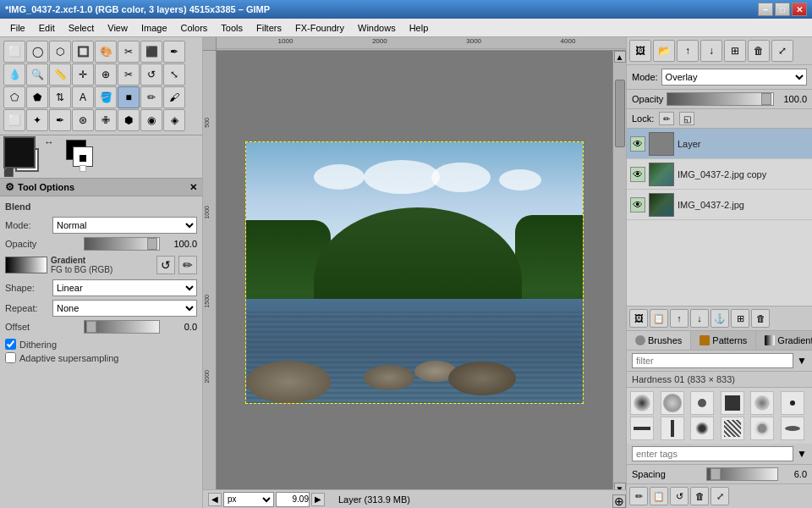 The height and width of the screenshot is (508, 812). What do you see at coordinates (659, 340) in the screenshot?
I see `brushes-tab: Brushes` at bounding box center [659, 340].